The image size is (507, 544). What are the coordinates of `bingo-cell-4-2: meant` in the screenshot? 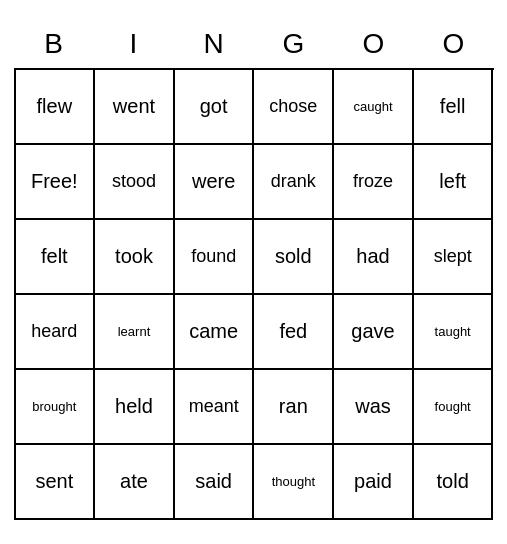 It's located at (215, 408).